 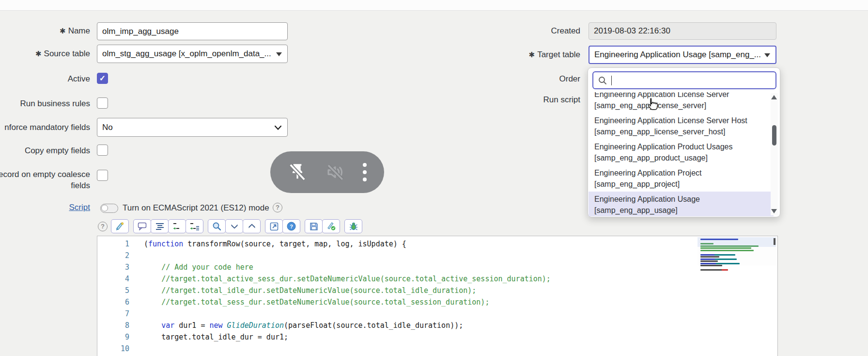 What do you see at coordinates (437, 256) in the screenshot?
I see `code-line: 2` at bounding box center [437, 256].